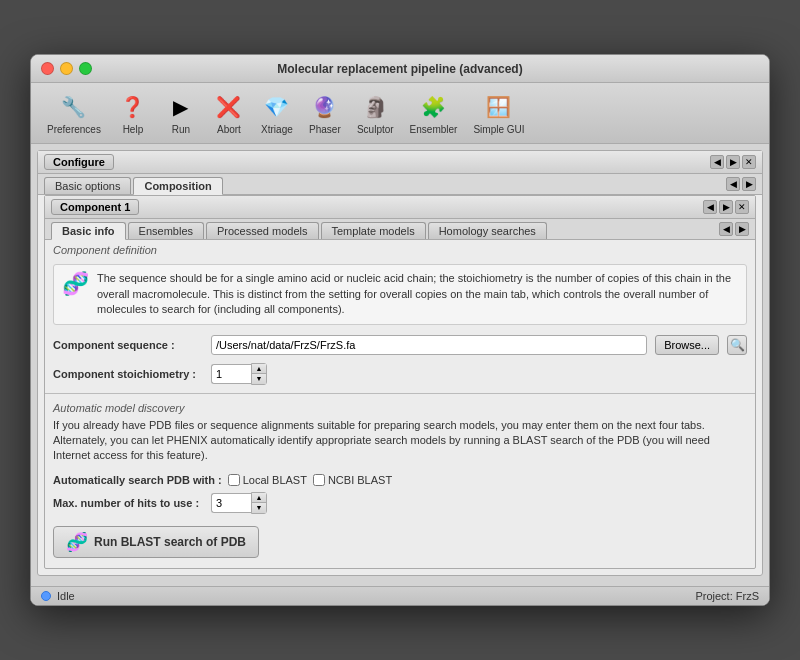 The image size is (800, 660). I want to click on xtriage-label: Xtriage, so click(277, 130).